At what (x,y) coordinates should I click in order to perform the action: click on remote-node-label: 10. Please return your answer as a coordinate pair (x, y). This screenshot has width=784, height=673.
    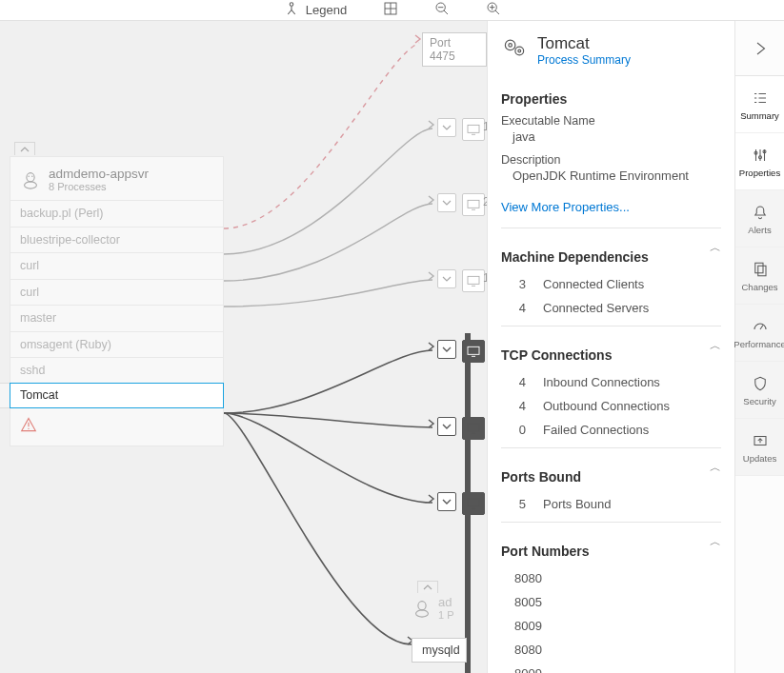
    Looking at the image, I should click on (485, 127).